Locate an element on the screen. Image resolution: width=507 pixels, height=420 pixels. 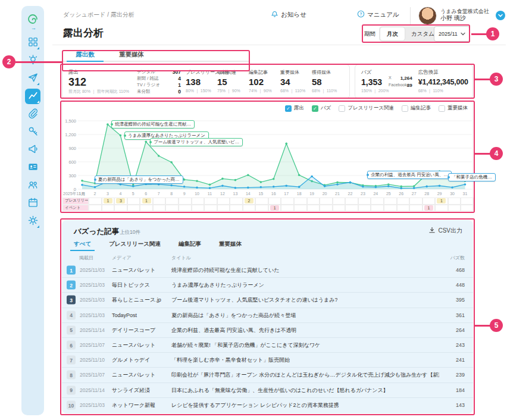
month-select: 2025/11 is located at coordinates (452, 34).